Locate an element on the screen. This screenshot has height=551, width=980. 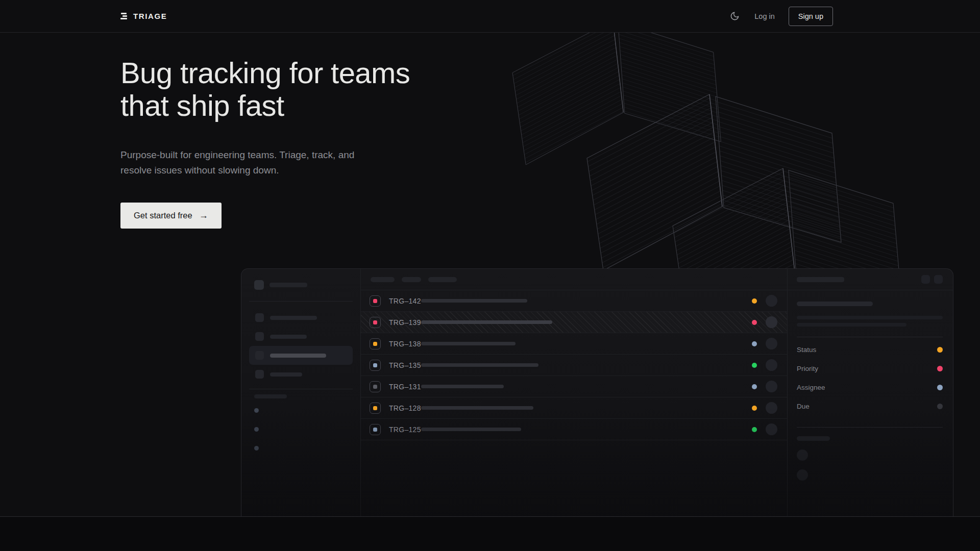
get-started-button: Get started free → is located at coordinates (171, 215).